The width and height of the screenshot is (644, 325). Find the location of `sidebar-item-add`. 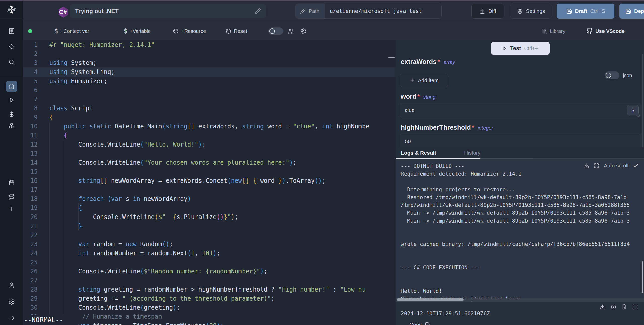

sidebar-item-add is located at coordinates (12, 209).